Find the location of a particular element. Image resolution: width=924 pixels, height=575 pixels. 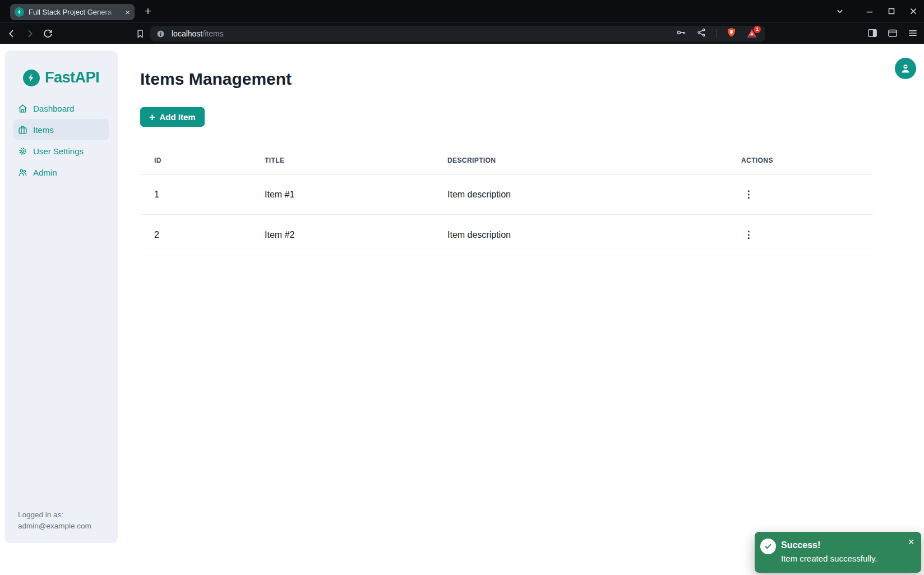

items-table: ID TITLE DESCRIPTION ACTIONS 1 Item #1 I… is located at coordinates (507, 201).